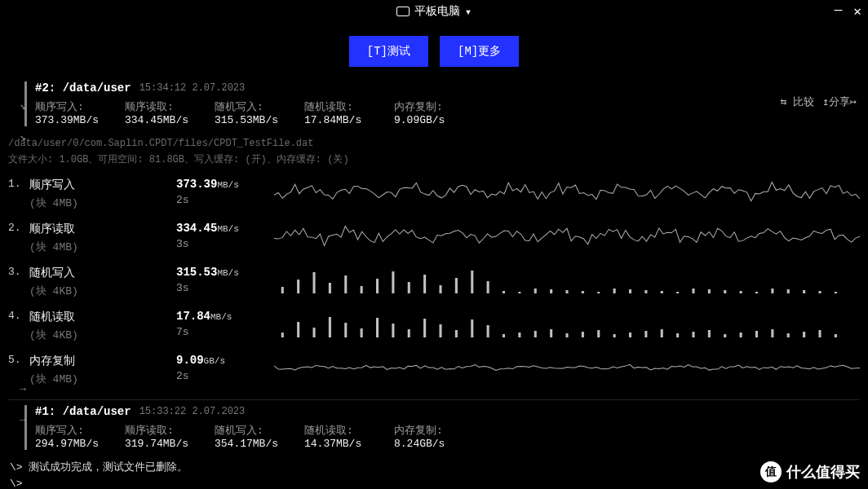 The image size is (868, 489). I want to click on test-number: 5., so click(15, 360).